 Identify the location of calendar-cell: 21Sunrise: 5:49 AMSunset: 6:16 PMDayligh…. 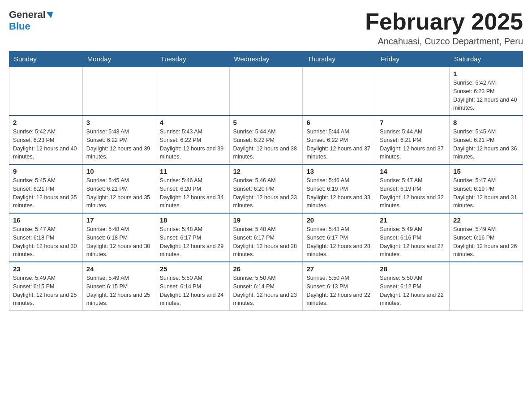
(413, 237).